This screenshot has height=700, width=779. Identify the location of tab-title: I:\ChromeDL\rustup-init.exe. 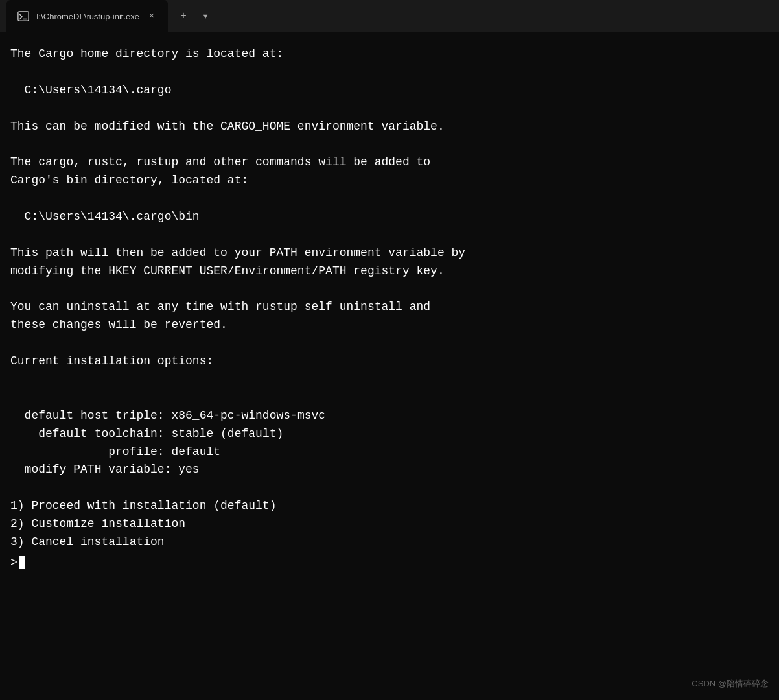
(88, 17).